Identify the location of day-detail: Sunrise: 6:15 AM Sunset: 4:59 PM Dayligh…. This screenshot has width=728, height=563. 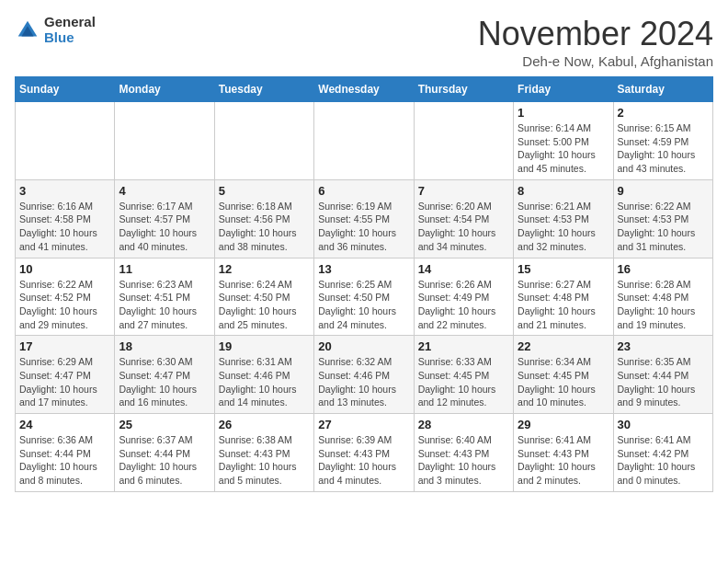
(664, 149).